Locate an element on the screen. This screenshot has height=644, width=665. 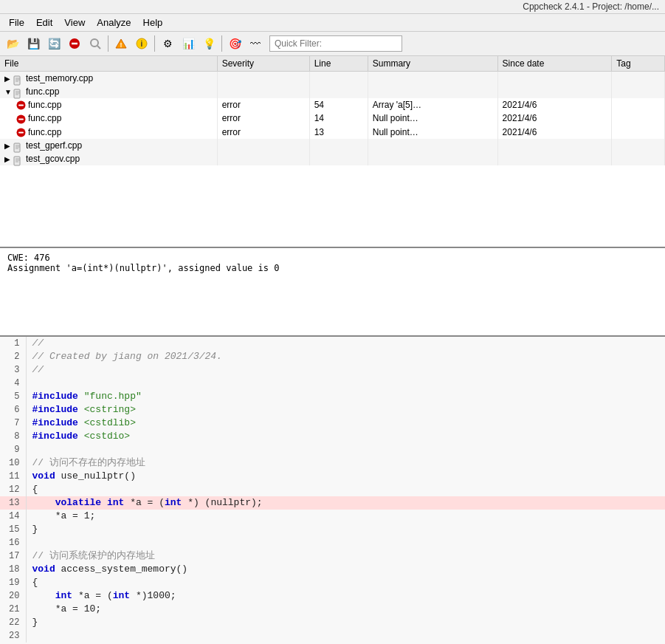
line-number: 22 is located at coordinates (13, 623).